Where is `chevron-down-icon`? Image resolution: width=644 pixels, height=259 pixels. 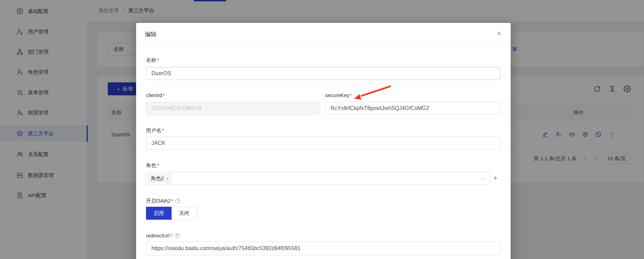 chevron-down-icon is located at coordinates (483, 179).